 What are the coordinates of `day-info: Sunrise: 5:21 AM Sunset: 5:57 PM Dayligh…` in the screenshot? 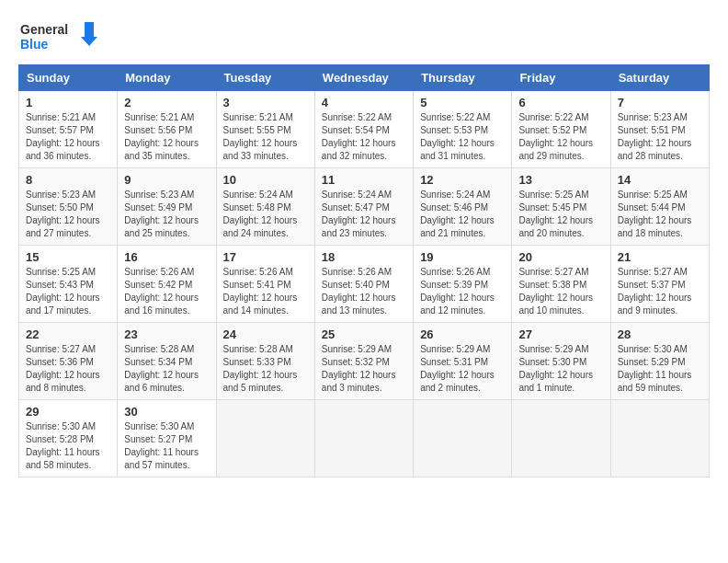 It's located at (68, 137).